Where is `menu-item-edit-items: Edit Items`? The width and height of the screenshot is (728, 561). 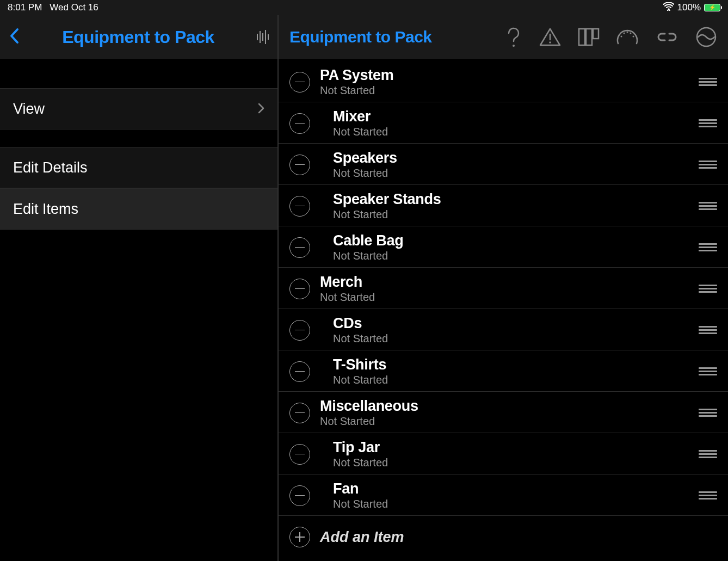
menu-item-edit-items: Edit Items is located at coordinates (139, 209).